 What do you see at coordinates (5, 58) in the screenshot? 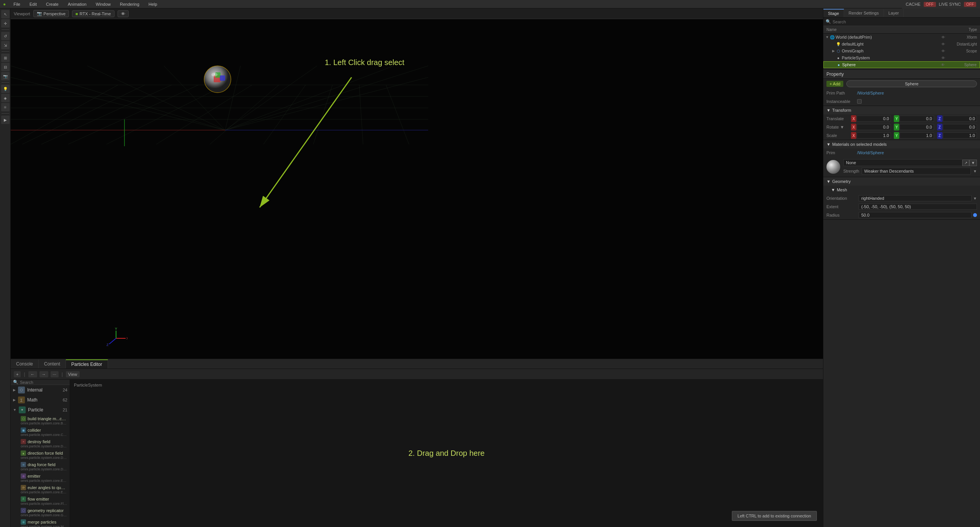
I see `tool-snap: ⊞` at bounding box center [5, 58].